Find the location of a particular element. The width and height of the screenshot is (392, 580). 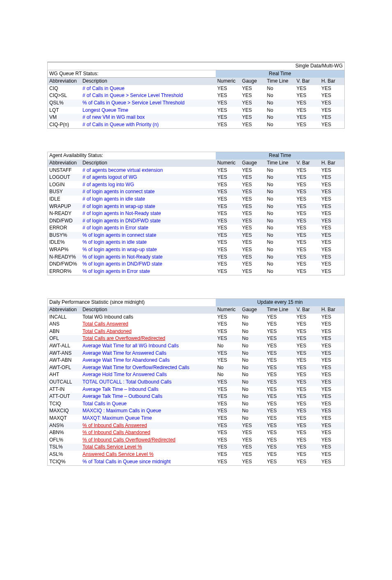

daily-desc: Average Wait Time for Answered Calls is located at coordinates (148, 354).